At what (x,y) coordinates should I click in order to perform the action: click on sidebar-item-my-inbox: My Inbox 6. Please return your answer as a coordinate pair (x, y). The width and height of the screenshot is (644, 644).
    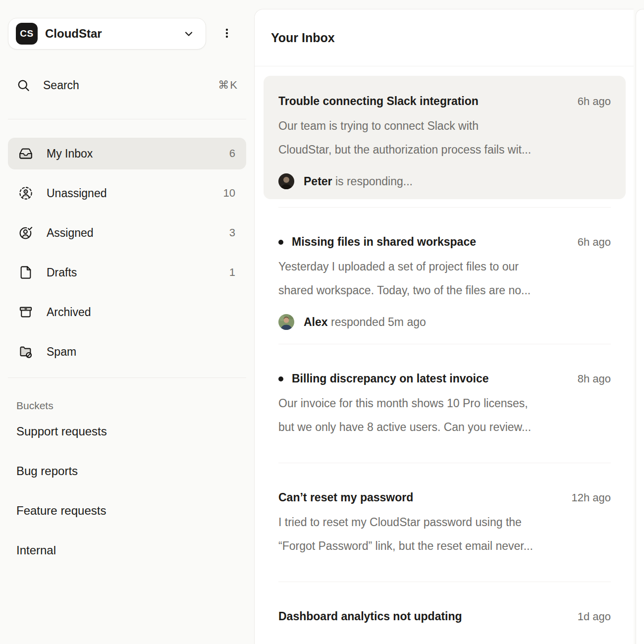
    Looking at the image, I should click on (127, 154).